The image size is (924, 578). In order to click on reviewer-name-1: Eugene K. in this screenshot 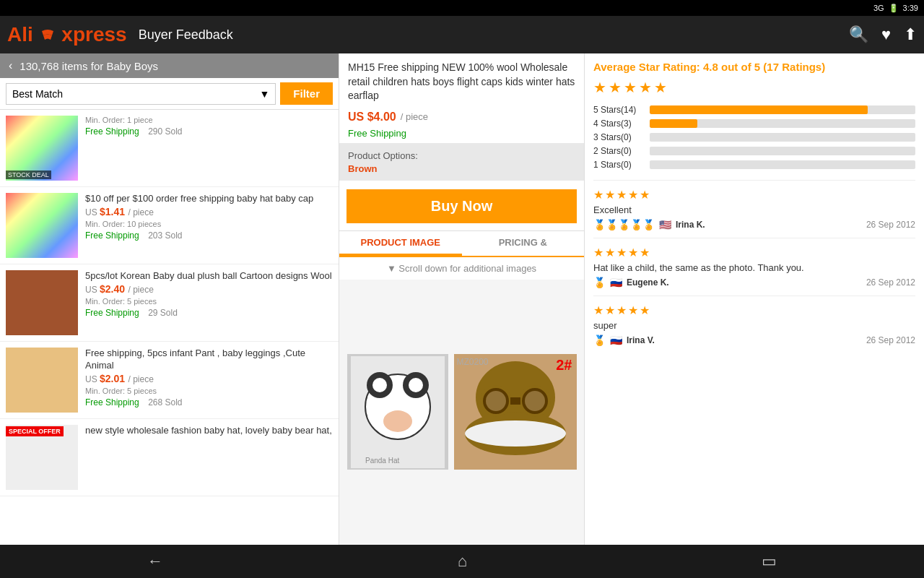, I will do `click(648, 282)`.